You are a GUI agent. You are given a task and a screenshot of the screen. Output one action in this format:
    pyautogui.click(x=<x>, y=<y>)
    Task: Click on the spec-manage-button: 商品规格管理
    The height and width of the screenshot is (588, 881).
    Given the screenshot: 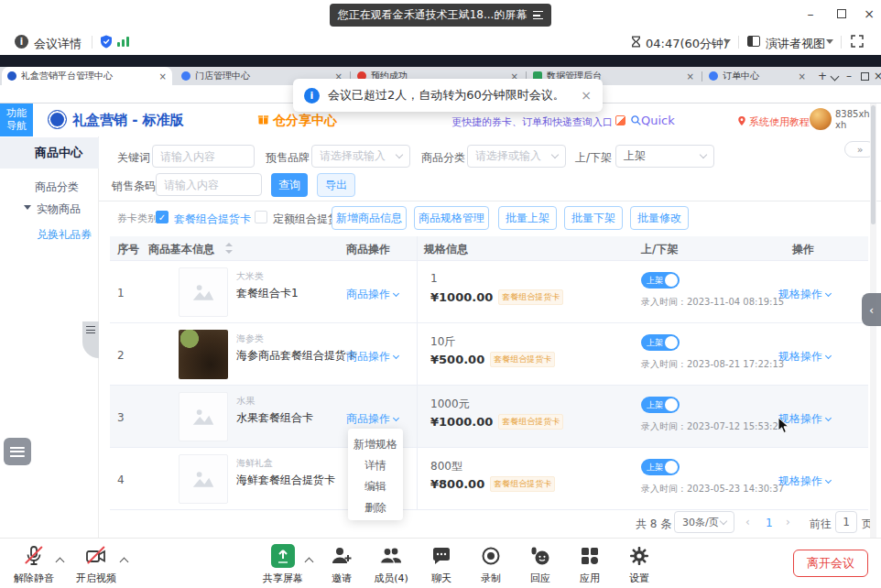 What is the action you would take?
    pyautogui.click(x=451, y=218)
    